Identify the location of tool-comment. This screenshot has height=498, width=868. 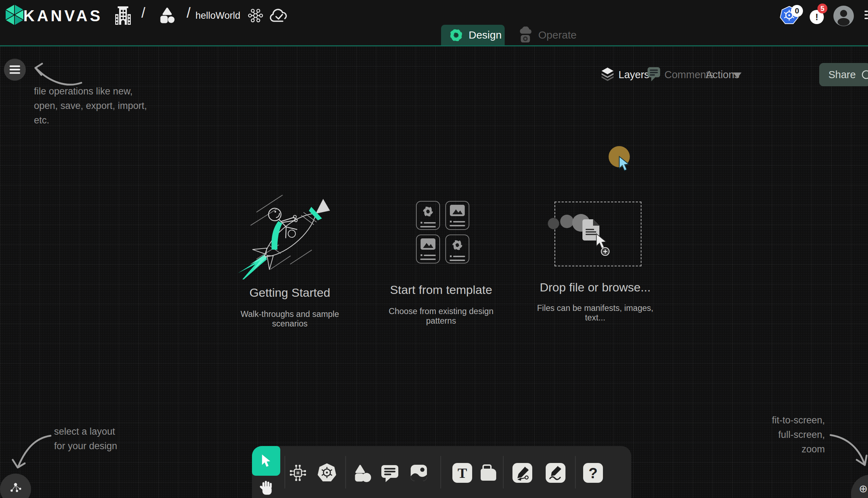
(390, 473).